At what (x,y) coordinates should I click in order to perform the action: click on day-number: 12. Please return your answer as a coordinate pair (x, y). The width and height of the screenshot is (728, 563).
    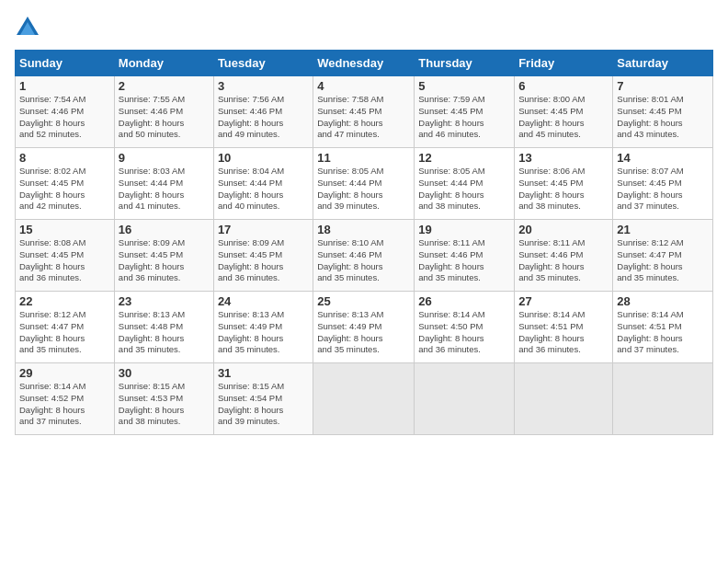
    Looking at the image, I should click on (464, 158).